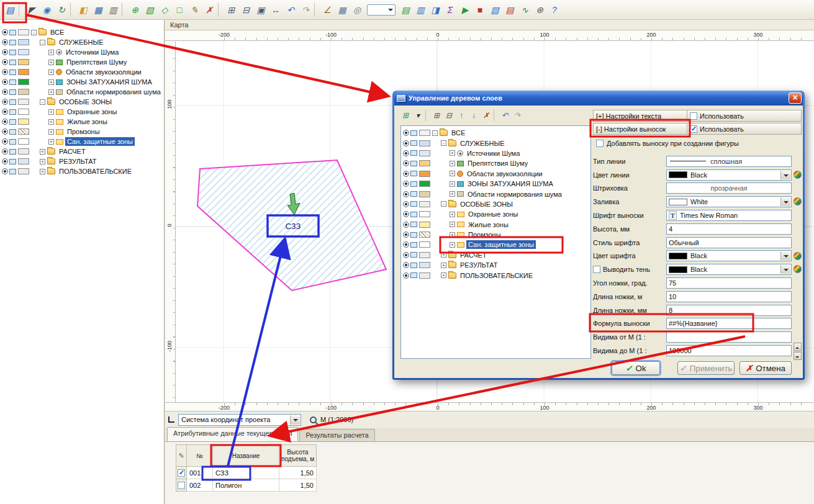 Image resolution: width=814 pixels, height=504 pixels. Describe the element at coordinates (484, 235) in the screenshot. I see `layer-tree-item-label: Промзоны` at that location.